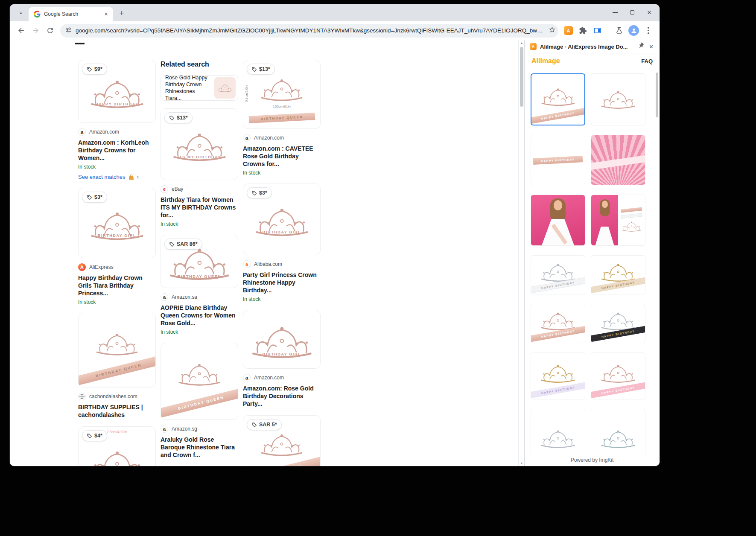  Describe the element at coordinates (282, 283) in the screenshot. I see `result-title: Party Girl Princess Crown Rhinestone Hap…` at that location.